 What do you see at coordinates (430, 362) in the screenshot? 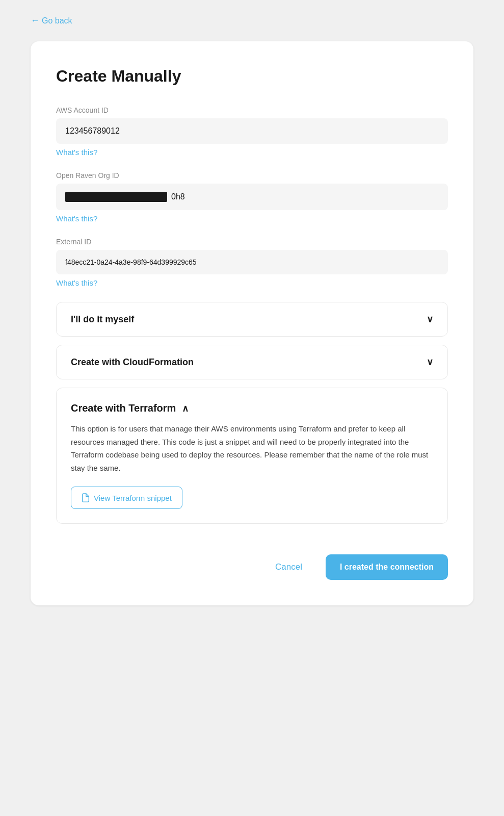
I see `cloudformation-section-chevron: ∨` at bounding box center [430, 362].